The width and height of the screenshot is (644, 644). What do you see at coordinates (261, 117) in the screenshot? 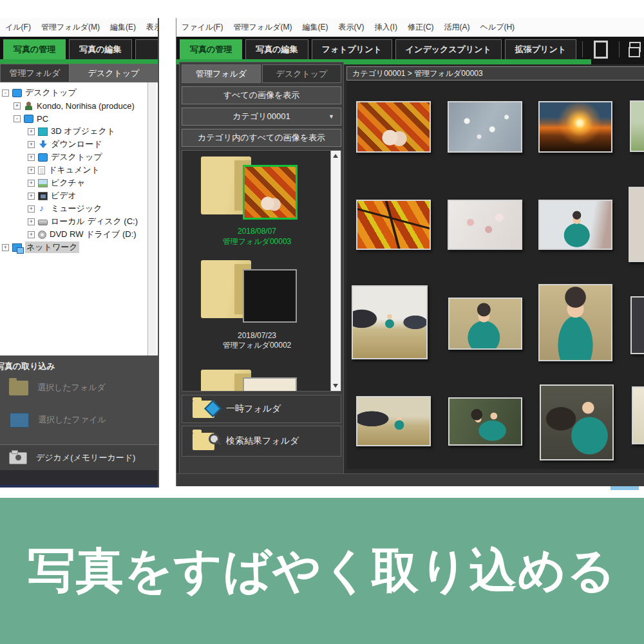
I see `dropdown-value: カテゴリ00001` at bounding box center [261, 117].